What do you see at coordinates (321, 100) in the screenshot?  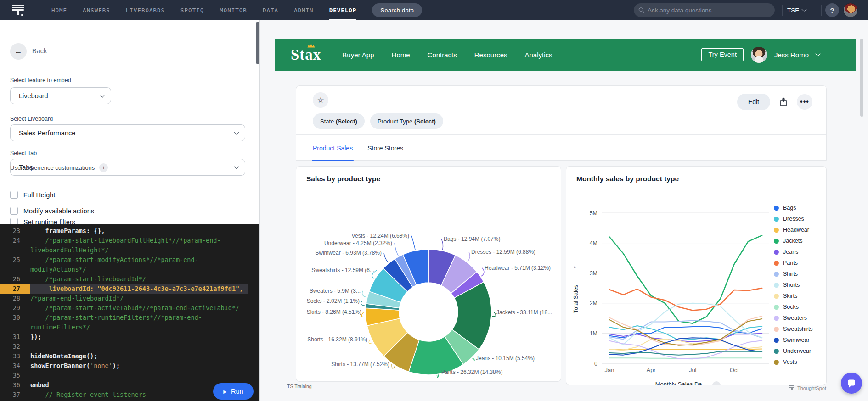 I see `favorite-button: ☆` at bounding box center [321, 100].